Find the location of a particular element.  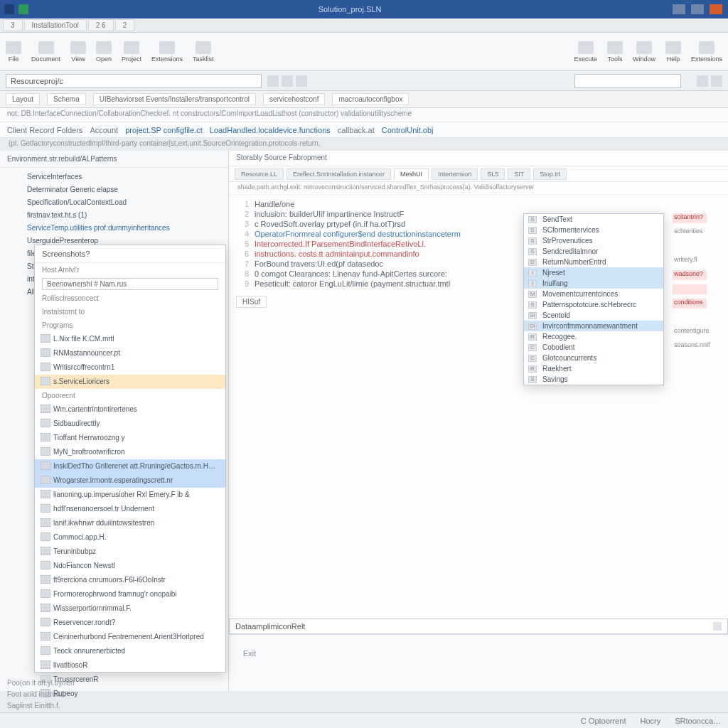

maximize-icon is located at coordinates (697, 9).